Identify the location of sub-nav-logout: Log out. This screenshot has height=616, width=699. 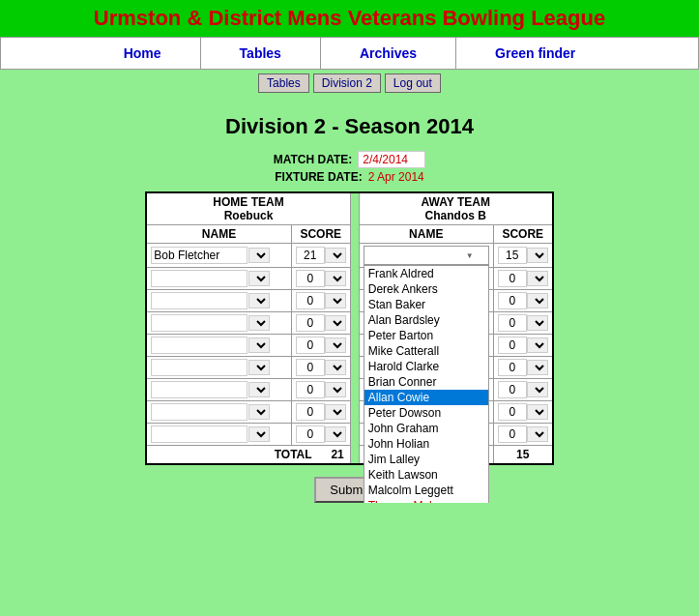
(413, 83).